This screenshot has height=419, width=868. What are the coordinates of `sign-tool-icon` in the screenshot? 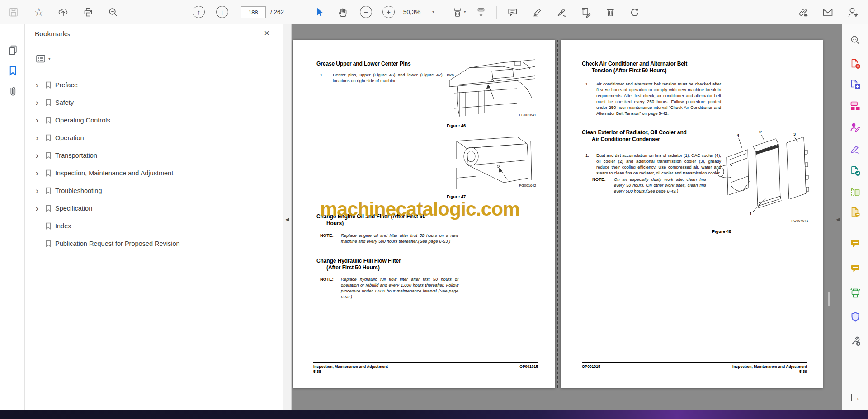 It's located at (561, 12).